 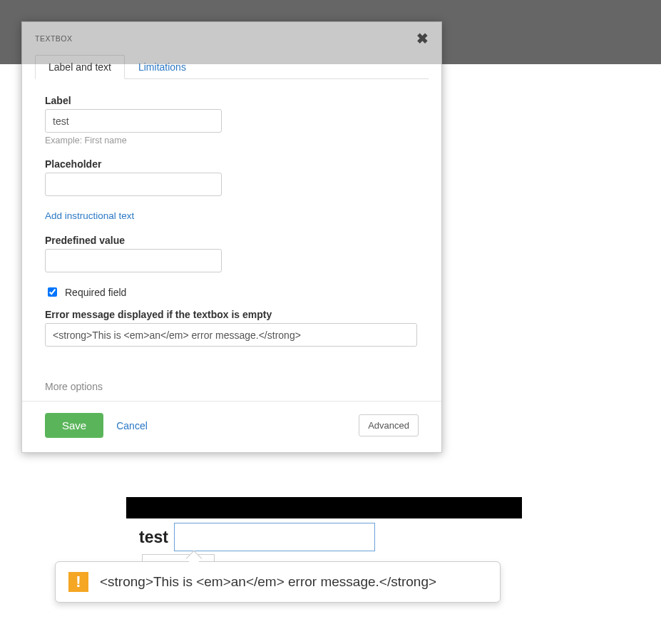 What do you see at coordinates (80, 60) in the screenshot?
I see `tab-label-and-text: Label and text` at bounding box center [80, 60].